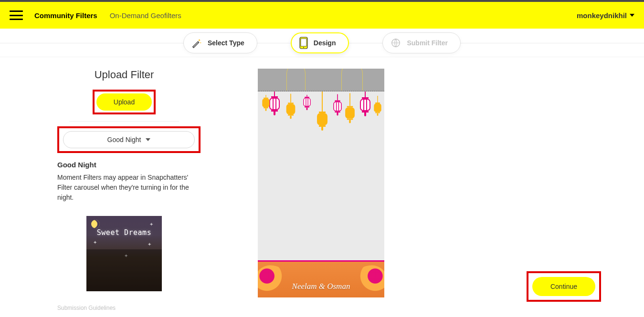  What do you see at coordinates (396, 43) in the screenshot?
I see `globe-icon` at bounding box center [396, 43].